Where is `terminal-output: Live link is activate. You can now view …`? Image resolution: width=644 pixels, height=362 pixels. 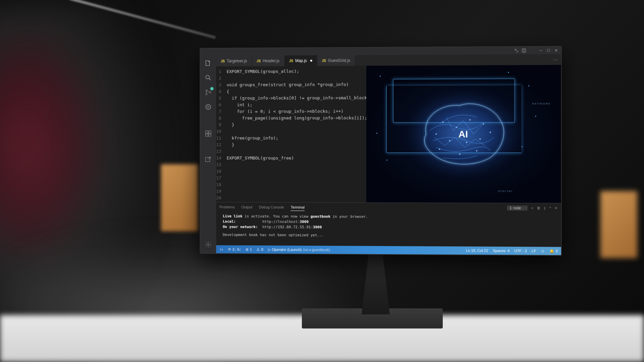
terminal-output: Live link is activate. You can now view … is located at coordinates (388, 229).